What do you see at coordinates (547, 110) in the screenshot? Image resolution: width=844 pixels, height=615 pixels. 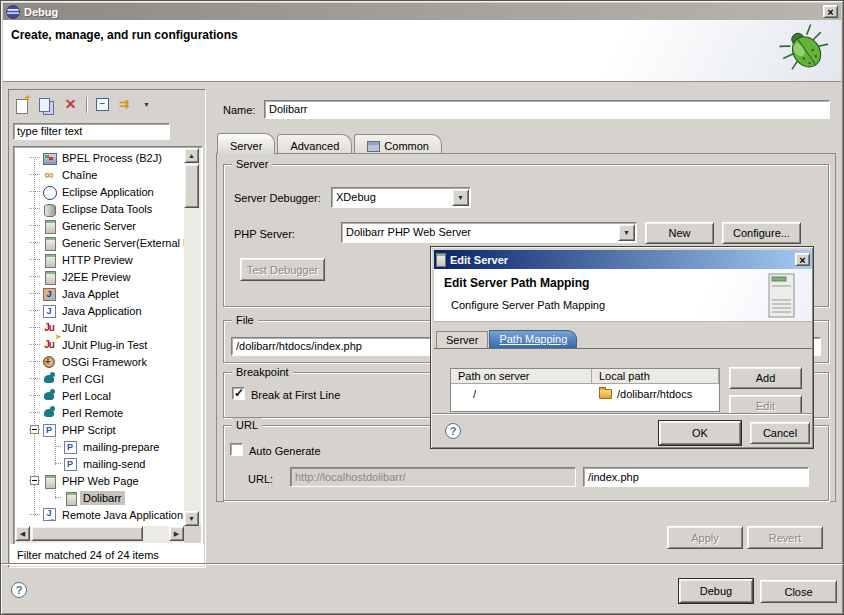 I see `name-input: Dolibarr` at bounding box center [547, 110].